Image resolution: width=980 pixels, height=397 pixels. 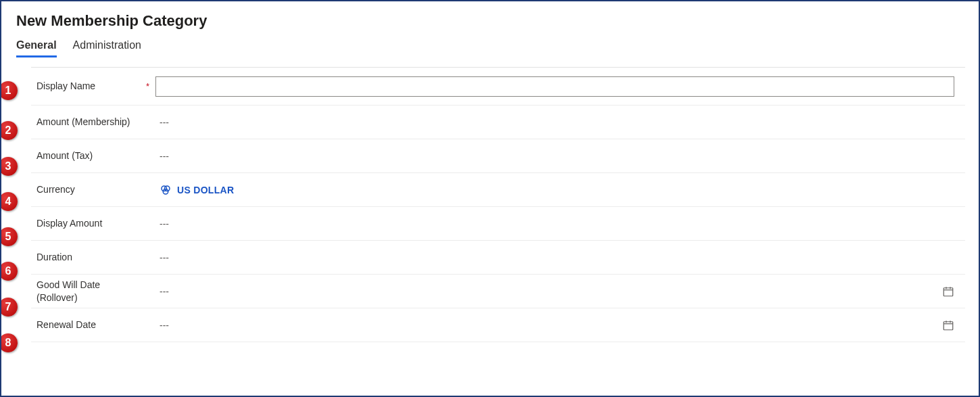 What do you see at coordinates (498, 190) in the screenshot?
I see `row-currency: Currency US DOLLAR` at bounding box center [498, 190].